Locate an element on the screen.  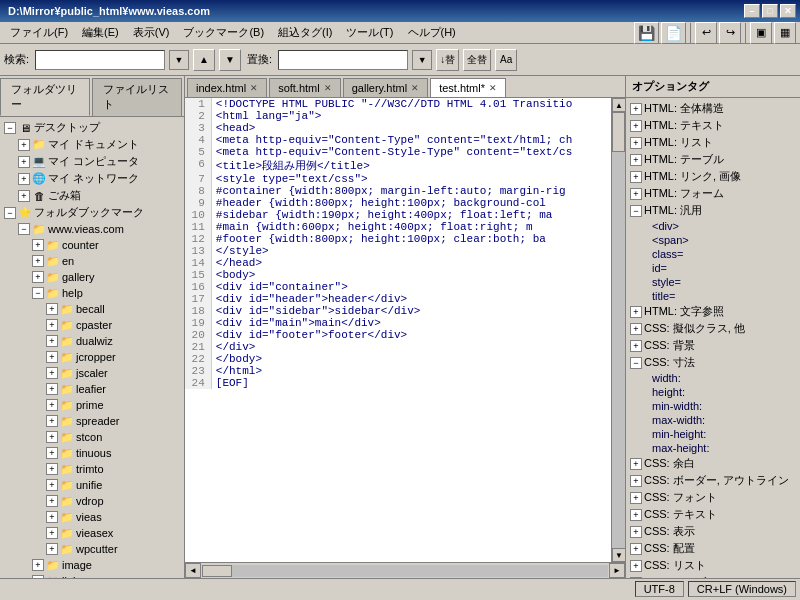
line-content-19: <div id="main">main</div> is located at coordinates (411, 323).